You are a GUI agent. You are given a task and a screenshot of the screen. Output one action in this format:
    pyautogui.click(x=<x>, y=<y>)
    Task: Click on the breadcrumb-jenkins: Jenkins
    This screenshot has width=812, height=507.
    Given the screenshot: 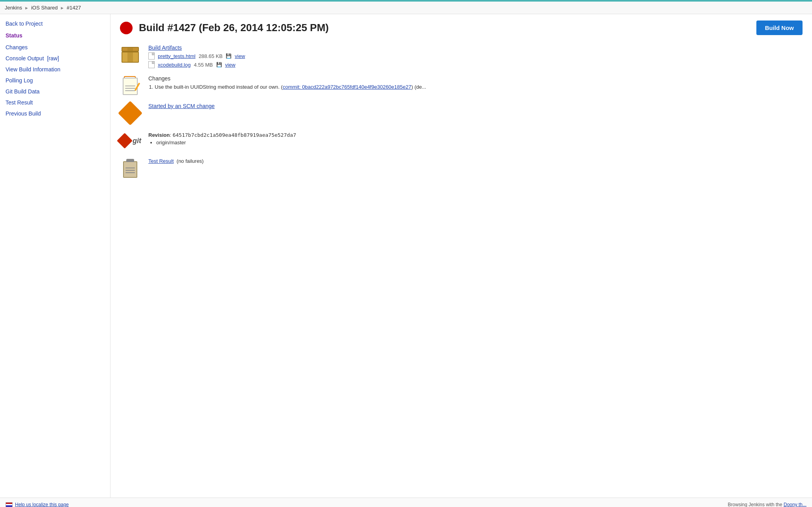 What is the action you would take?
    pyautogui.click(x=13, y=8)
    